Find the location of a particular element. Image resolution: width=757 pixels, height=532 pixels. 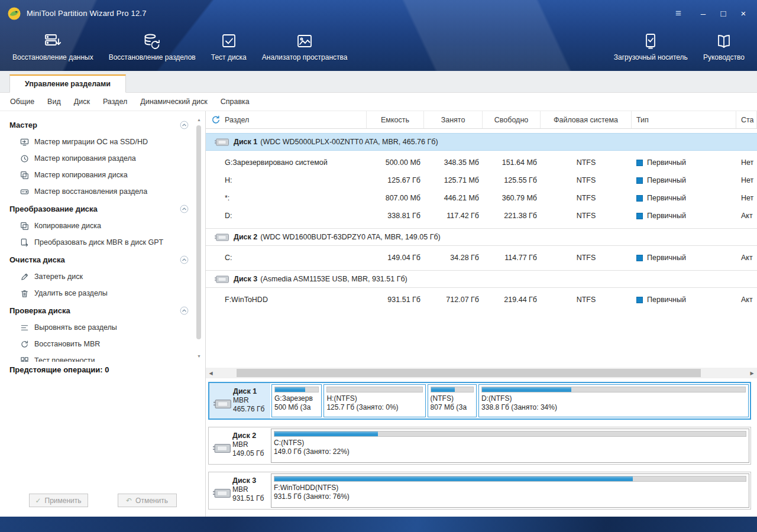

sidebar-item: Тест поверхности is located at coordinates (103, 357).